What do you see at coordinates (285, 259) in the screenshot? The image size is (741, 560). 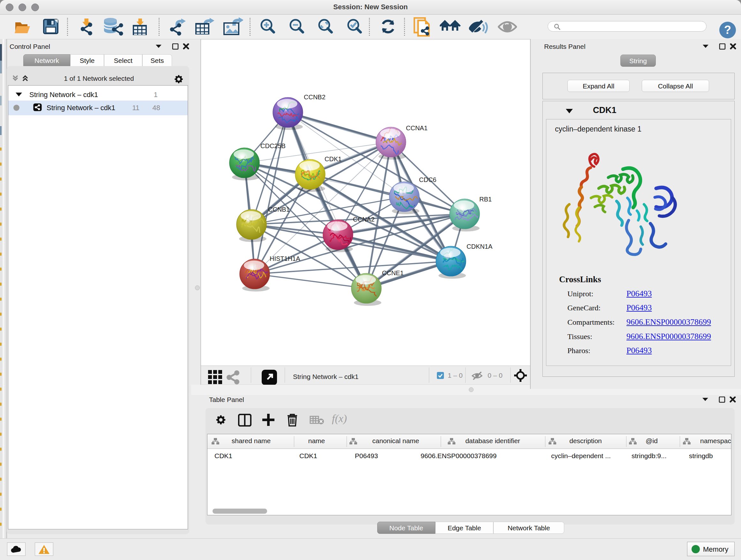 I see `svg-text: HIST1H1A` at bounding box center [285, 259].